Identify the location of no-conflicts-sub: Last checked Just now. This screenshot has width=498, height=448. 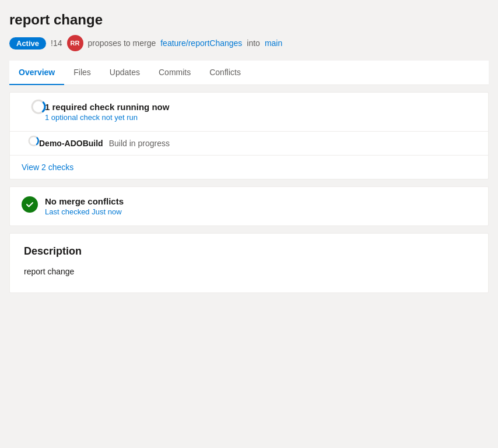
(84, 212).